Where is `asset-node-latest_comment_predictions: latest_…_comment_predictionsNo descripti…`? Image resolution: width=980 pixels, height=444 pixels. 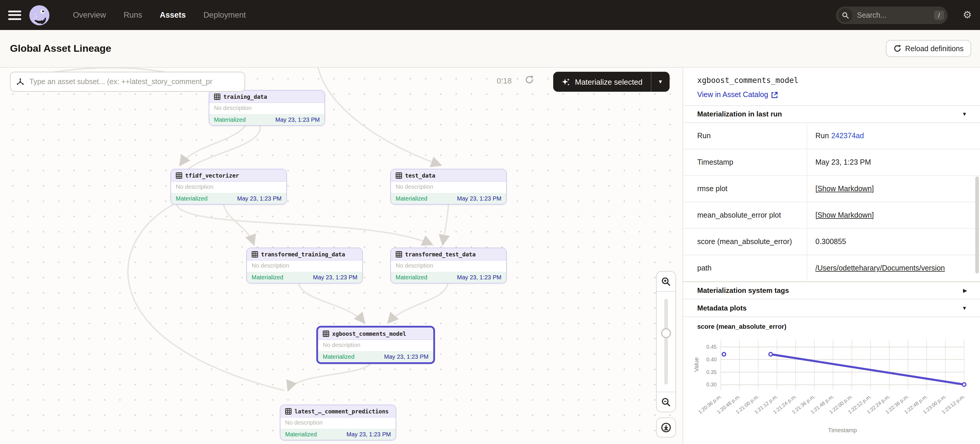 asset-node-latest_comment_predictions: latest_…_comment_predictionsNo descripti… is located at coordinates (338, 422).